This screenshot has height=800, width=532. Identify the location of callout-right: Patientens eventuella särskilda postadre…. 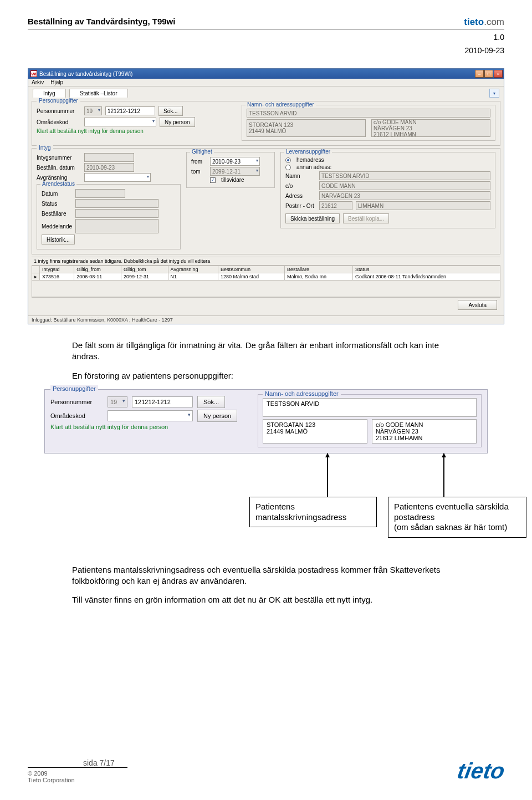
(457, 517).